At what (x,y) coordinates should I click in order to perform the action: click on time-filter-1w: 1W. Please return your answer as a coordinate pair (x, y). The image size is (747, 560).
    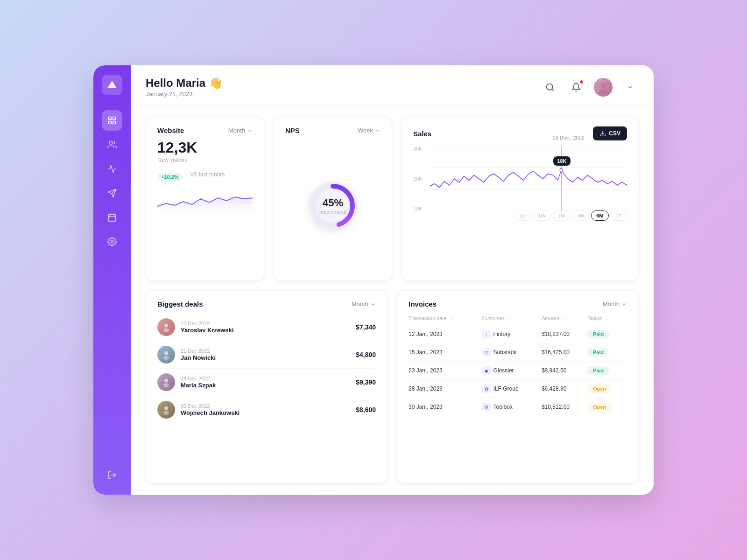
    Looking at the image, I should click on (542, 216).